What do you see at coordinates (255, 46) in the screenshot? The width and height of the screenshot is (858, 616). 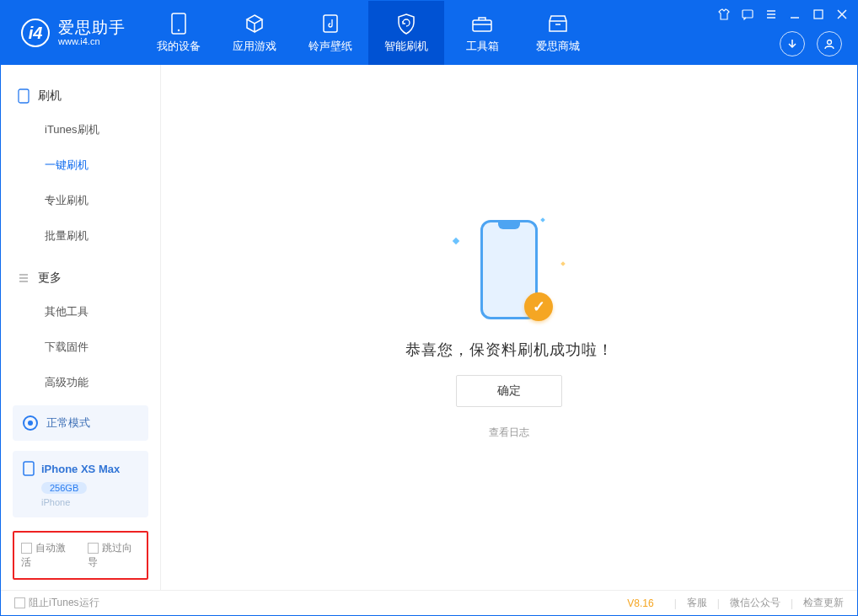 I see `nav-label: 应用游戏` at bounding box center [255, 46].